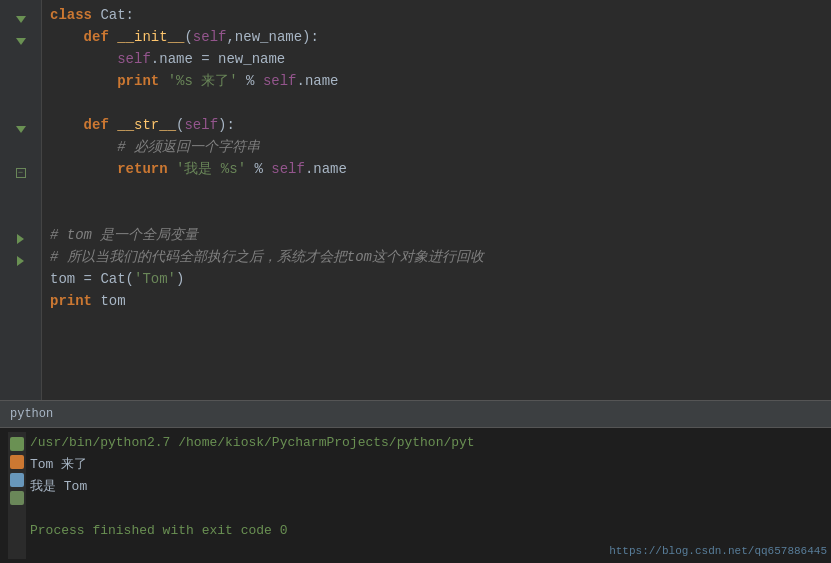  I want to click on code-line-6: def __str__(self):, so click(436, 125).